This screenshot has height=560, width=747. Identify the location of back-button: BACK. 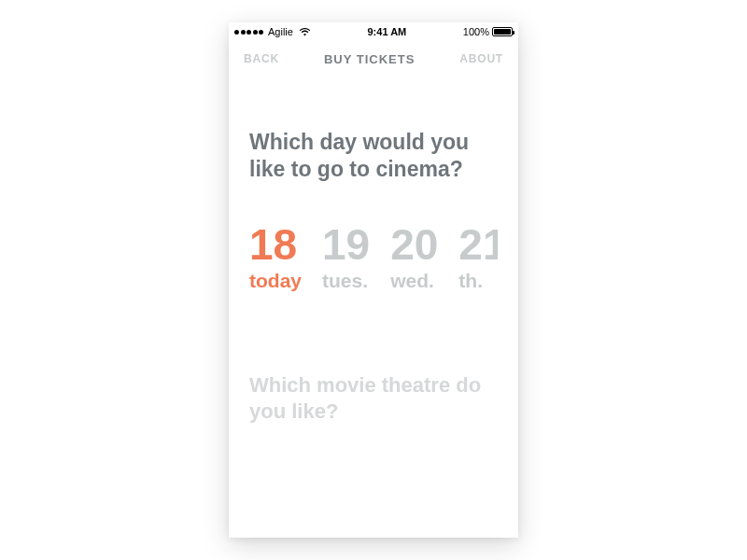
(261, 59).